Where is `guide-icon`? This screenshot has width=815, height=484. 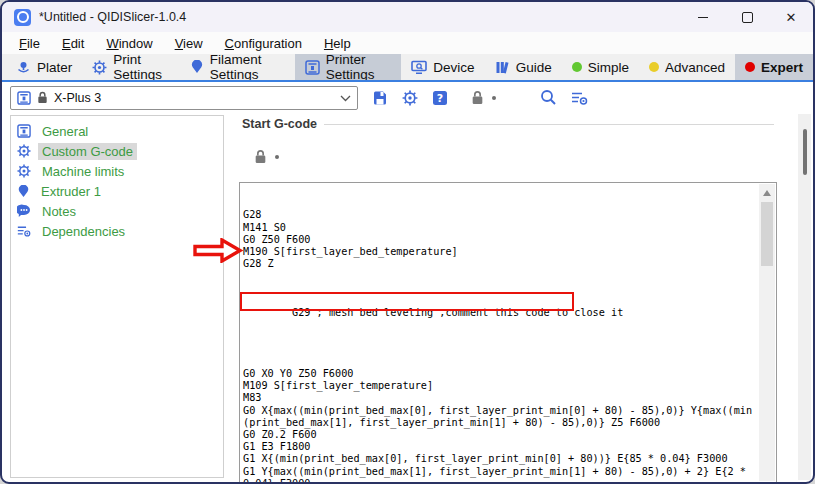
guide-icon is located at coordinates (502, 68).